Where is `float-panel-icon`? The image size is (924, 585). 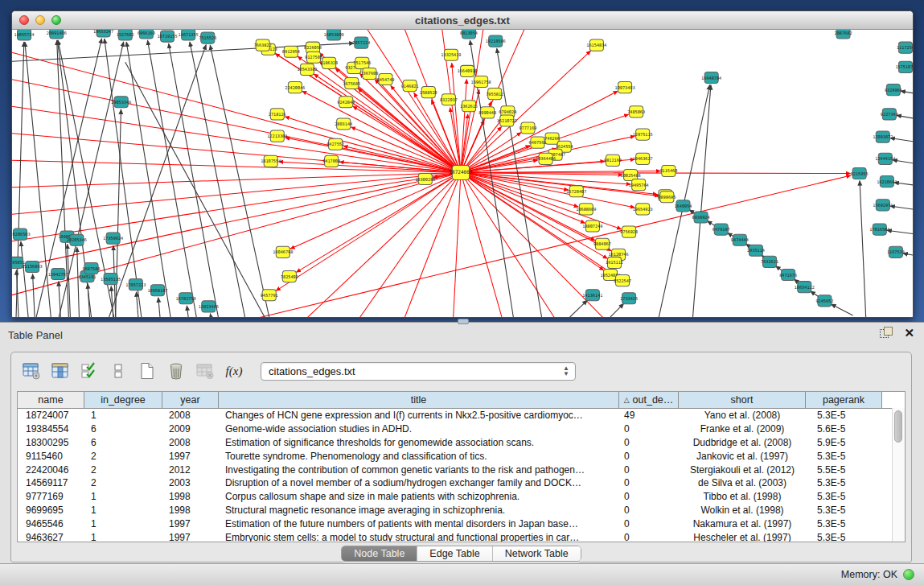
float-panel-icon is located at coordinates (886, 333).